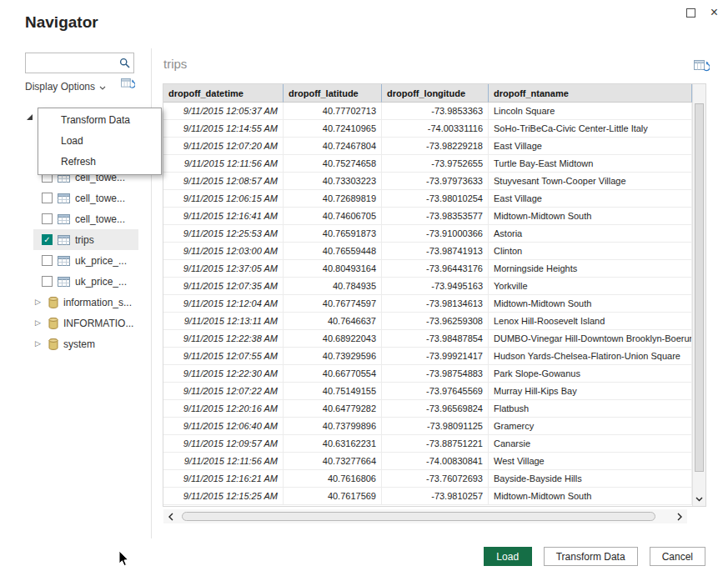 This screenshot has height=576, width=728. Describe the element at coordinates (100, 120) in the screenshot. I see `menu-item-transform-data: Transform Data` at that location.